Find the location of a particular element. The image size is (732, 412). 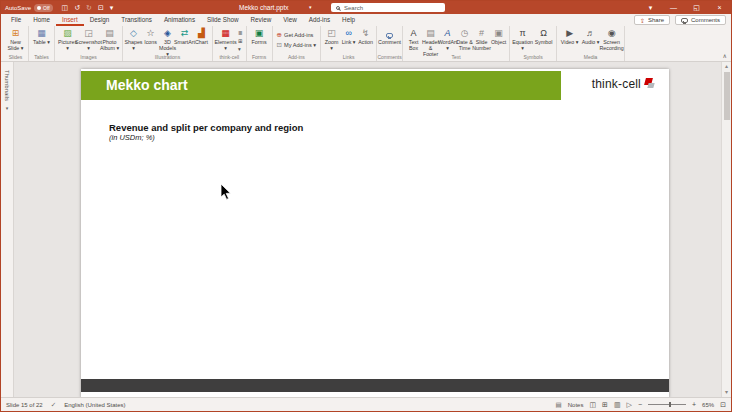

chevron-down-icon: ▾ is located at coordinates (8, 108).